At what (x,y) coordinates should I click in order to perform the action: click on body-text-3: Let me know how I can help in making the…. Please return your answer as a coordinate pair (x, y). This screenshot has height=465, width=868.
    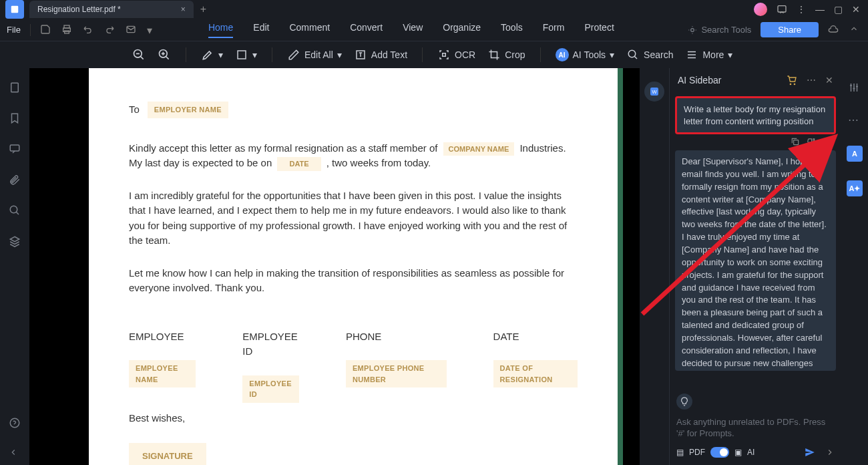
    Looking at the image, I should click on (353, 281).